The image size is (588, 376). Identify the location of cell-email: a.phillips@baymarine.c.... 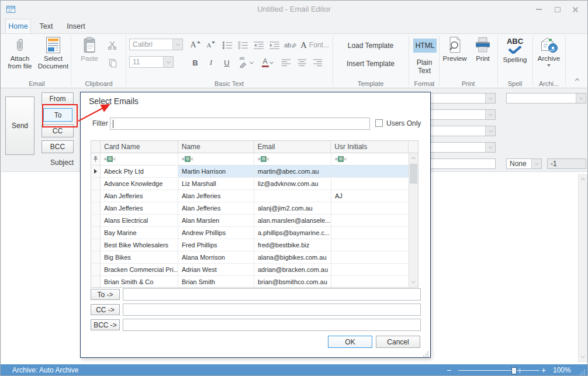
(293, 233).